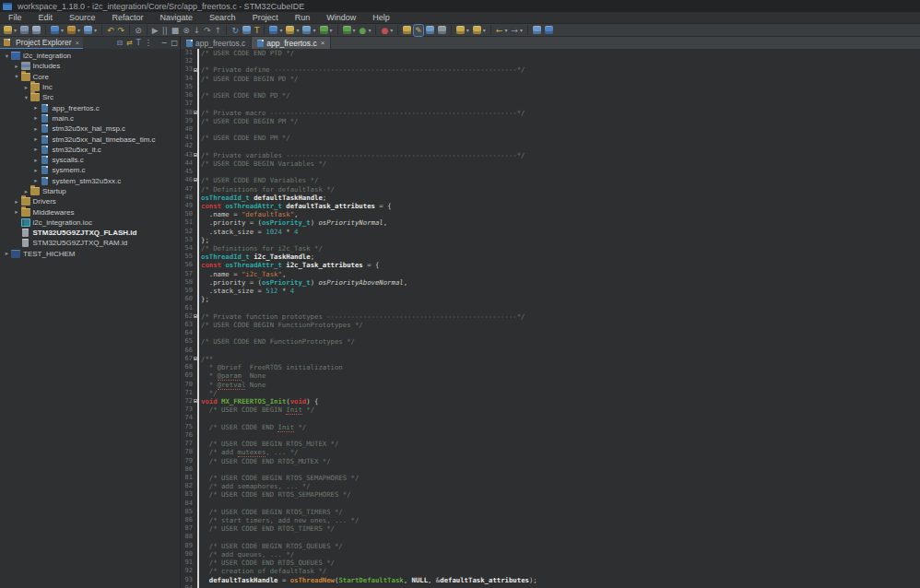 The width and height of the screenshot is (920, 588). Describe the element at coordinates (186, 265) in the screenshot. I see `line-number: 56` at that location.